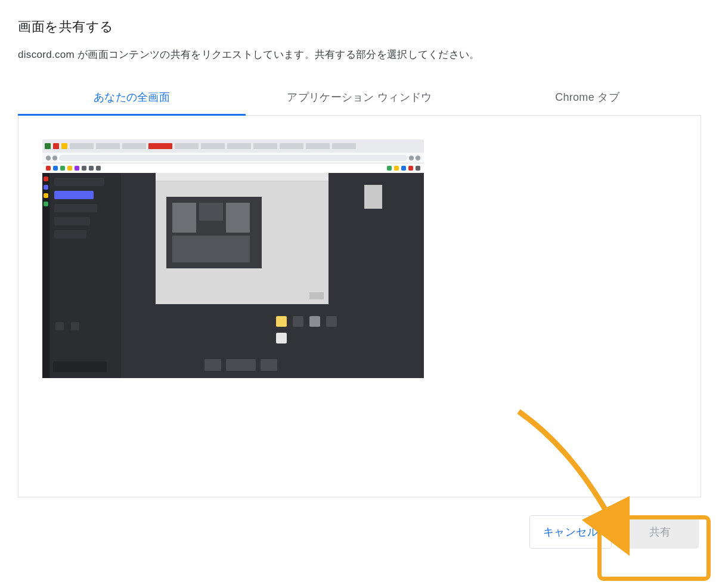 The height and width of the screenshot is (588, 719). Describe the element at coordinates (360, 523) in the screenshot. I see `dialog-footer: キャンセル 共有` at that location.